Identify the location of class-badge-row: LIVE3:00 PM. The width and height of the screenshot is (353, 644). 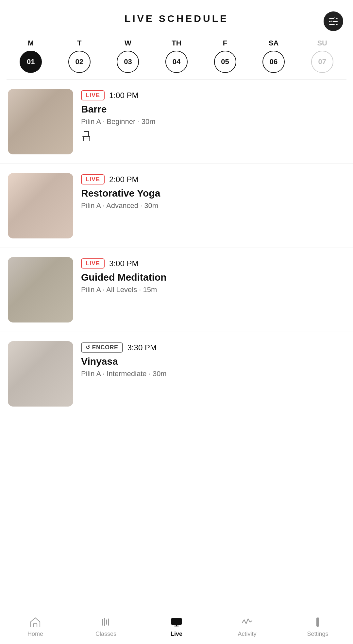
(213, 264).